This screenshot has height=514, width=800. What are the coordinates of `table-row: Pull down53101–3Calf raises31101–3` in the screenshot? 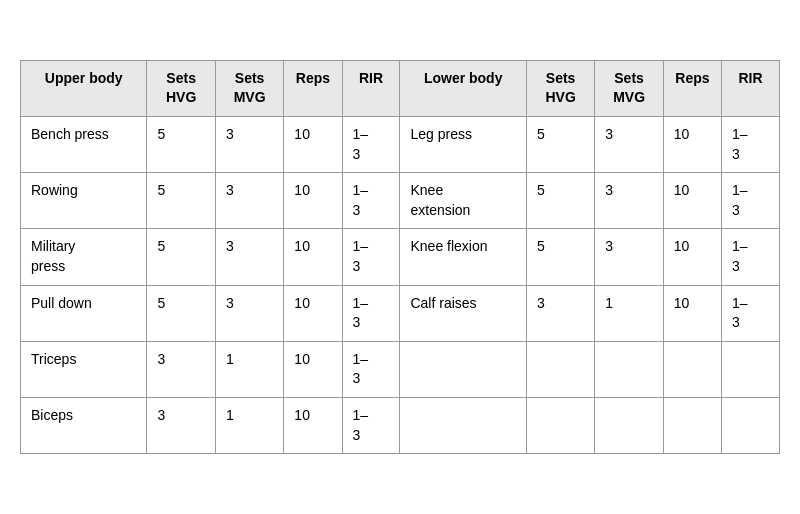 It's located at (400, 313).